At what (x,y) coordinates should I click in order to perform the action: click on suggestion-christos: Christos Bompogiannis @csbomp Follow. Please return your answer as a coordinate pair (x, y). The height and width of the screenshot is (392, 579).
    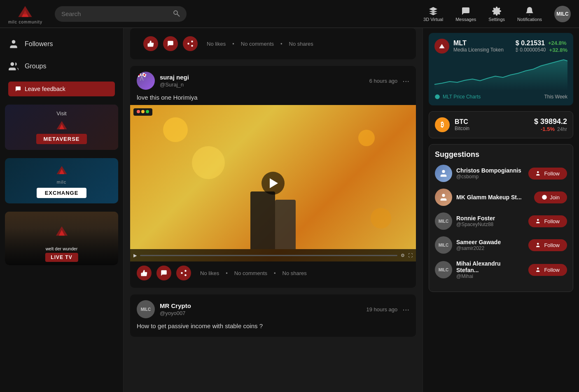
    Looking at the image, I should click on (501, 173).